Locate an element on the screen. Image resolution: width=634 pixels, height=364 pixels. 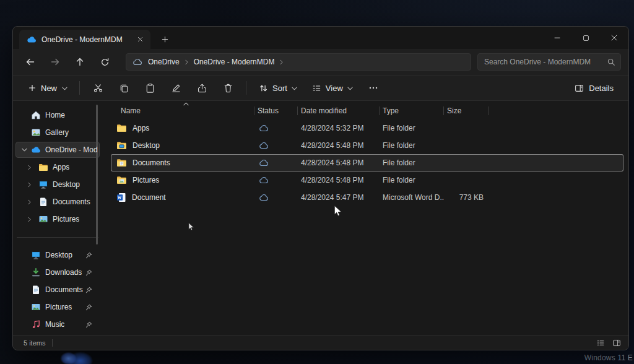
sidebar-pinned-downloads: Downloads is located at coordinates (59, 272).